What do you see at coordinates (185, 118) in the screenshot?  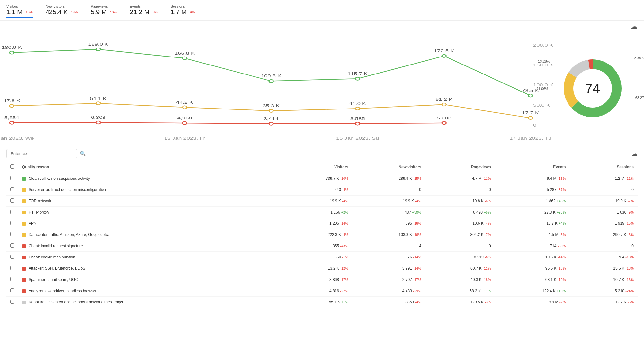 I see `svg-text: 4,968` at bounding box center [185, 118].